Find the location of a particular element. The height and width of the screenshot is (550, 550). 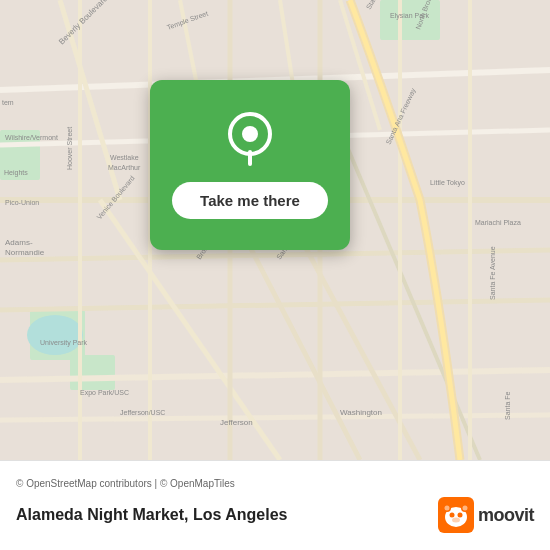

svg-text: Pico-Union is located at coordinates (22, 202).